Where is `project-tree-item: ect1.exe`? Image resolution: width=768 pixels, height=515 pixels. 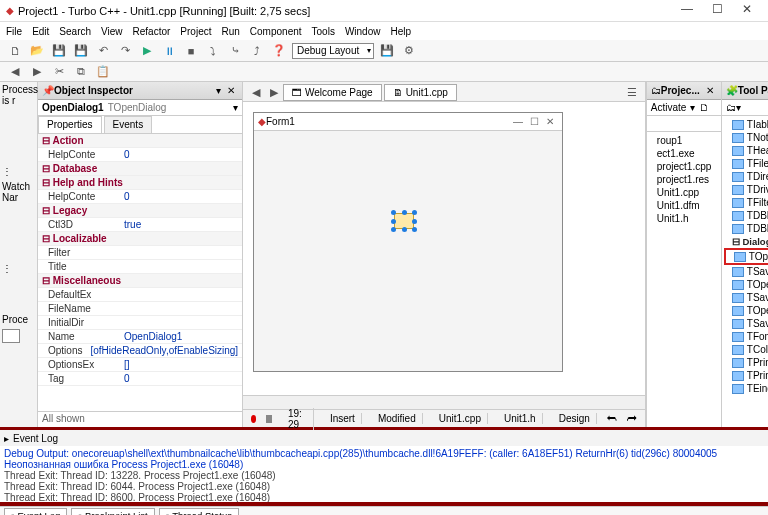
project-tree-item: ect1.exe is located at coordinates (684, 154).